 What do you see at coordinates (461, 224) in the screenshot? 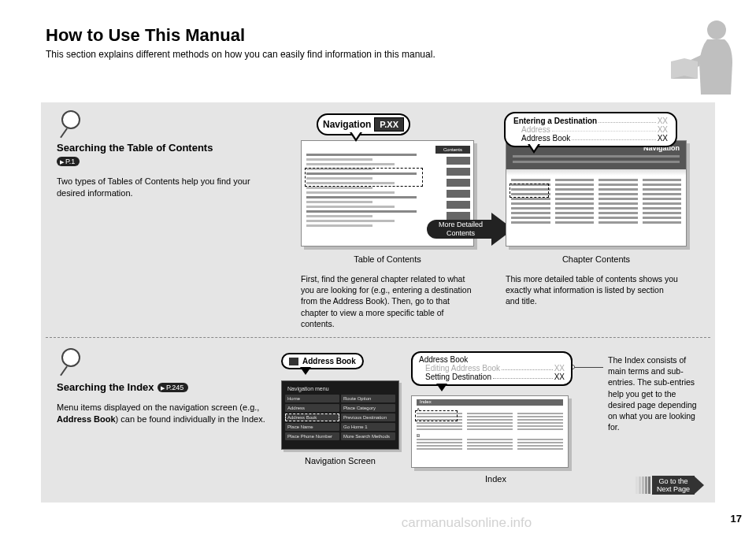
I see `arrow-line1: More Detailed` at bounding box center [461, 224].